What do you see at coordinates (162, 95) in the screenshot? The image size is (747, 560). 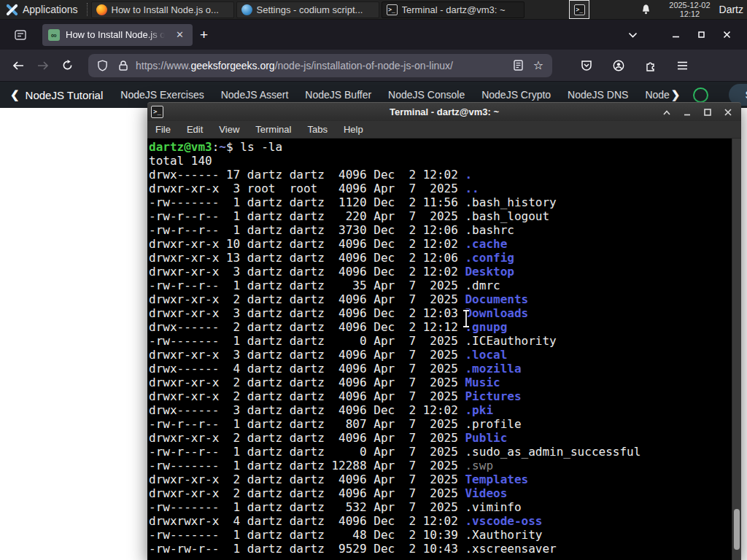 I see `sitenav-item-nodejs-exercises: NodeJS Exercises` at bounding box center [162, 95].